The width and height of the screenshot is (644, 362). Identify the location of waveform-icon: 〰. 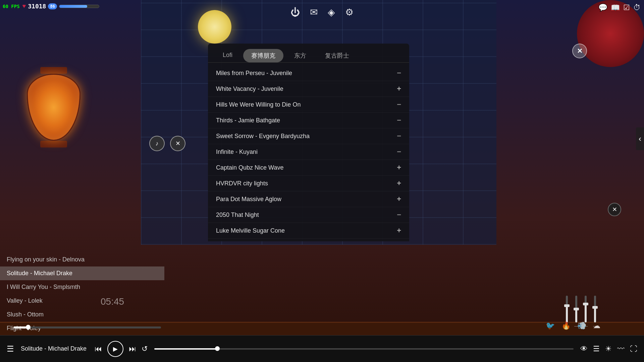
(621, 349).